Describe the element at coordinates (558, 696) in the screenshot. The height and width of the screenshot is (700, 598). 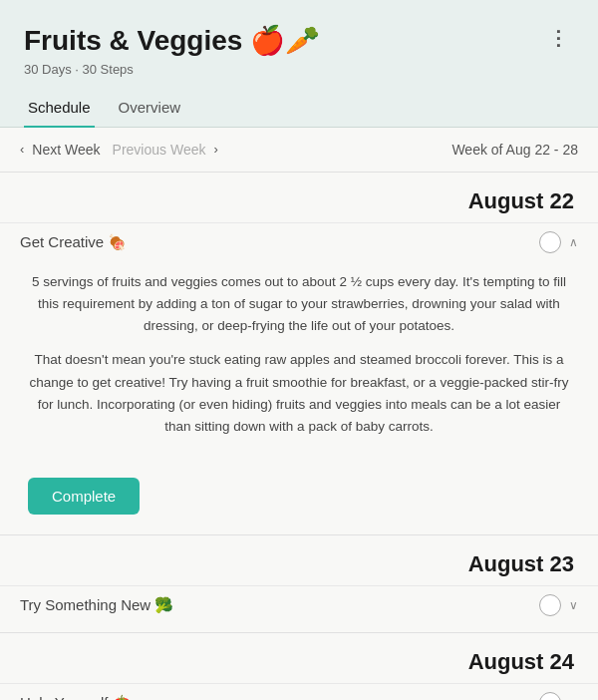
I see `activity-controls-aug24: ∨` at that location.